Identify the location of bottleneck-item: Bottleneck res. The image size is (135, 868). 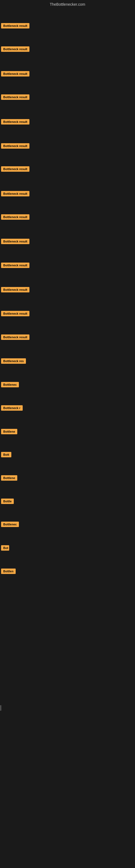
(13, 362).